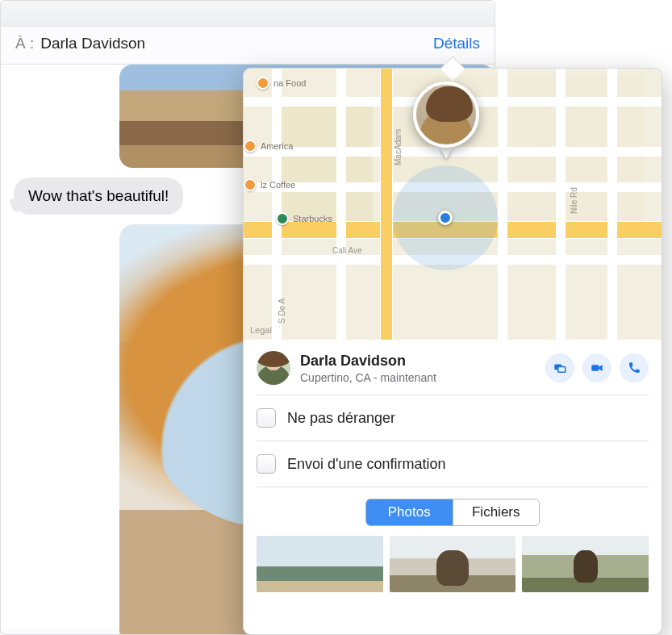  Describe the element at coordinates (281, 83) in the screenshot. I see `map-poi: na Food` at that location.